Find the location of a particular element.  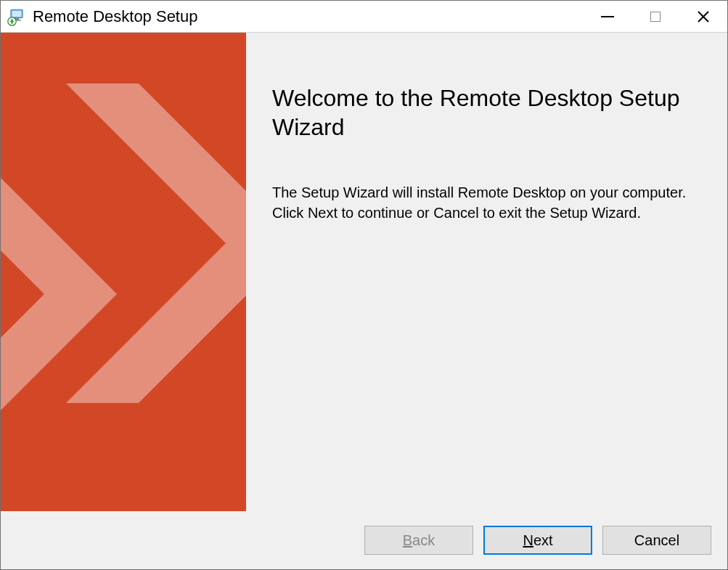

window-title: Remote Desktop Setup is located at coordinates (115, 17).